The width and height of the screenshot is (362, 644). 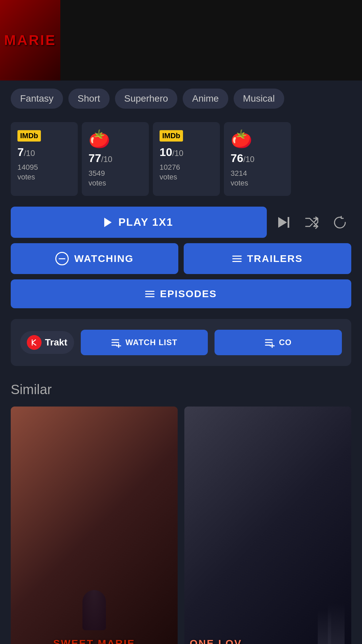 What do you see at coordinates (144, 342) in the screenshot?
I see `watchlist-button: WATCH LIST` at bounding box center [144, 342].